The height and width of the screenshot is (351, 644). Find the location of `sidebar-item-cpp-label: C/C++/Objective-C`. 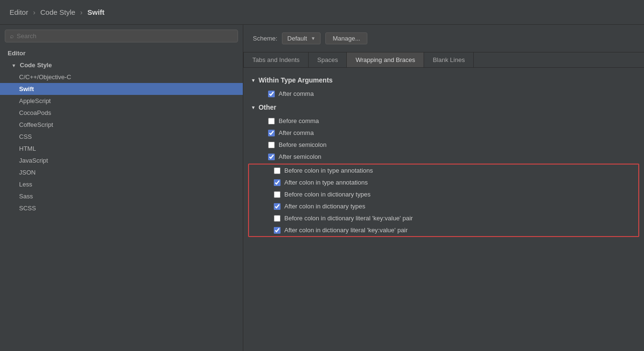

sidebar-item-cpp-label: C/C++/Objective-C is located at coordinates (45, 77).